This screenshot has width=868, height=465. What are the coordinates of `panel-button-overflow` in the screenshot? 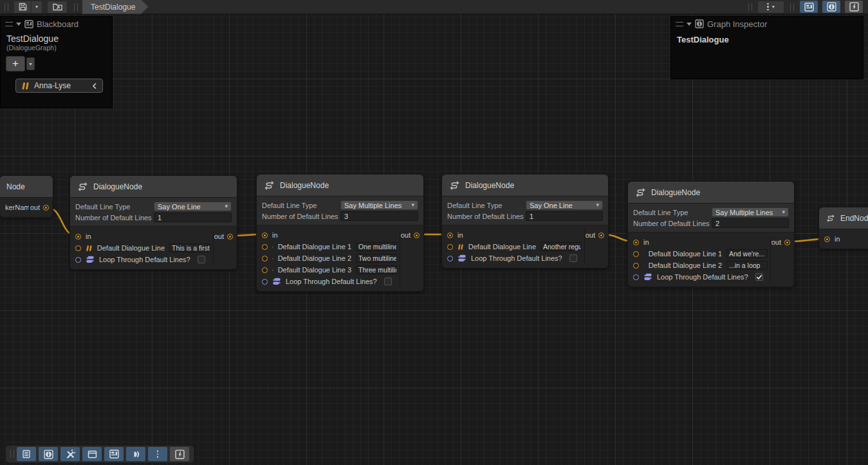 It's located at (158, 454).